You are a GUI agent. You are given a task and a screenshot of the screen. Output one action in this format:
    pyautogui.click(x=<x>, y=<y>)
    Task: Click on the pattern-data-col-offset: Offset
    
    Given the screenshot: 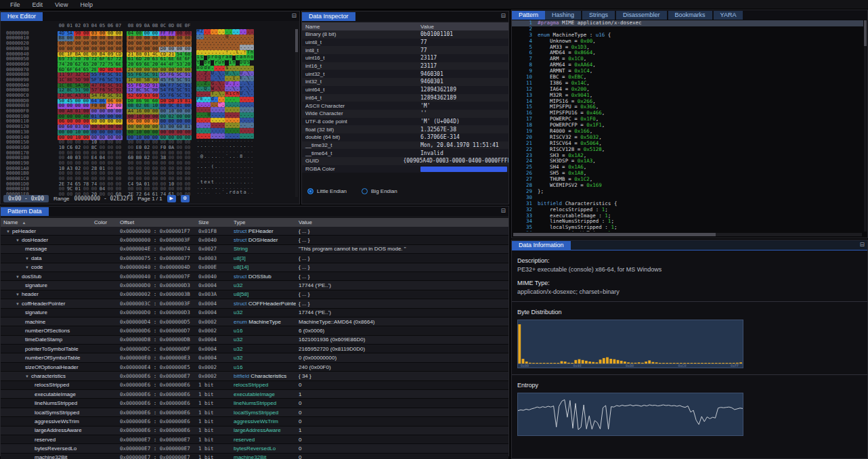 What is the action you would take?
    pyautogui.click(x=156, y=222)
    